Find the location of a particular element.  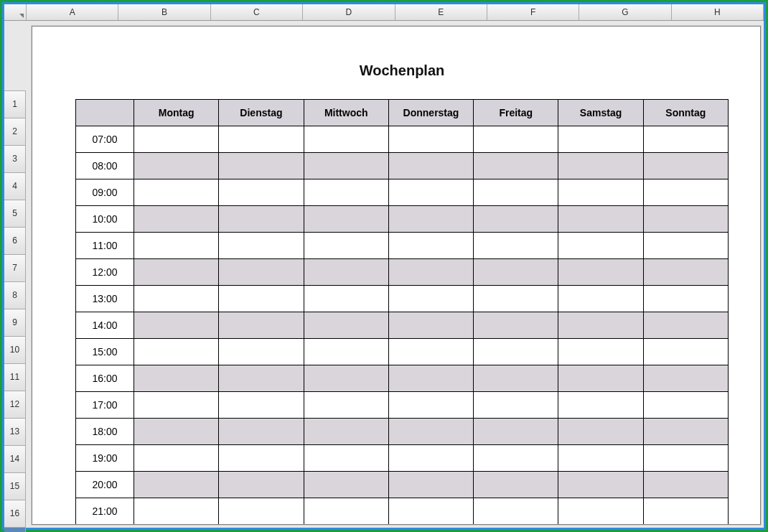

col-header: C is located at coordinates (257, 12).